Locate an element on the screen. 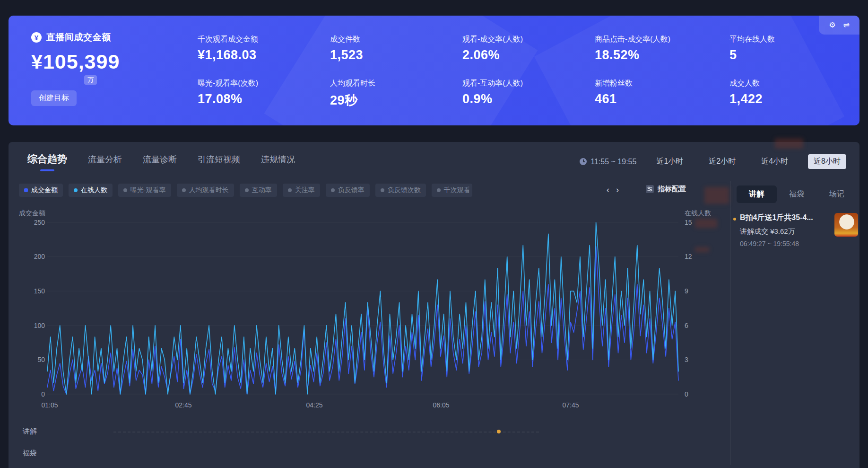  metric-cell: 千次观看成交金额 ¥1,168.03 is located at coordinates (264, 57).